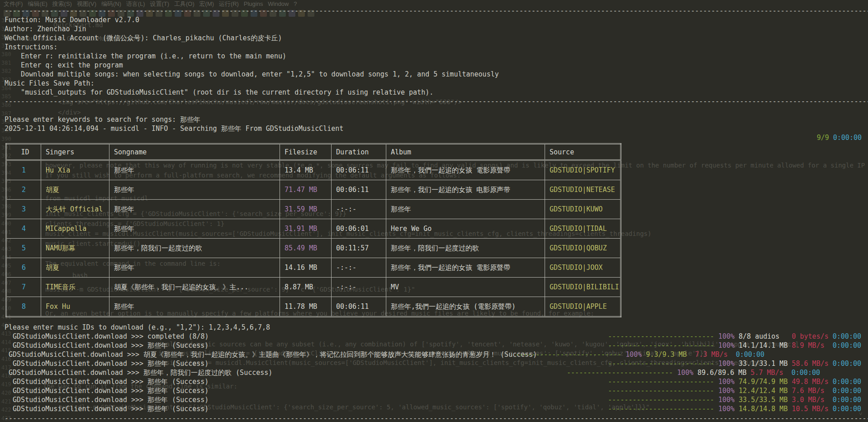  What do you see at coordinates (436, 110) in the screenshot?
I see `blank-line` at bounding box center [436, 110].